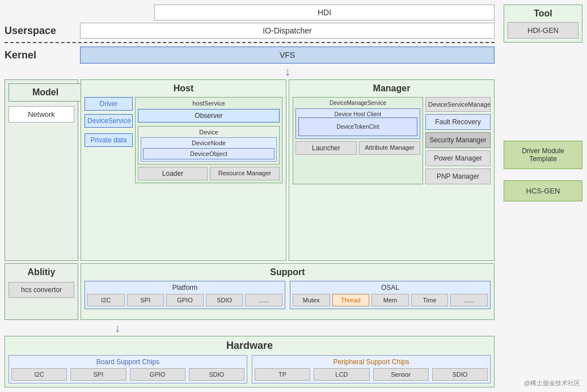 The width and height of the screenshot is (587, 392). What do you see at coordinates (390, 295) in the screenshot?
I see `osal-block: OSAL Mutex Thread Mem Time ......` at bounding box center [390, 295].